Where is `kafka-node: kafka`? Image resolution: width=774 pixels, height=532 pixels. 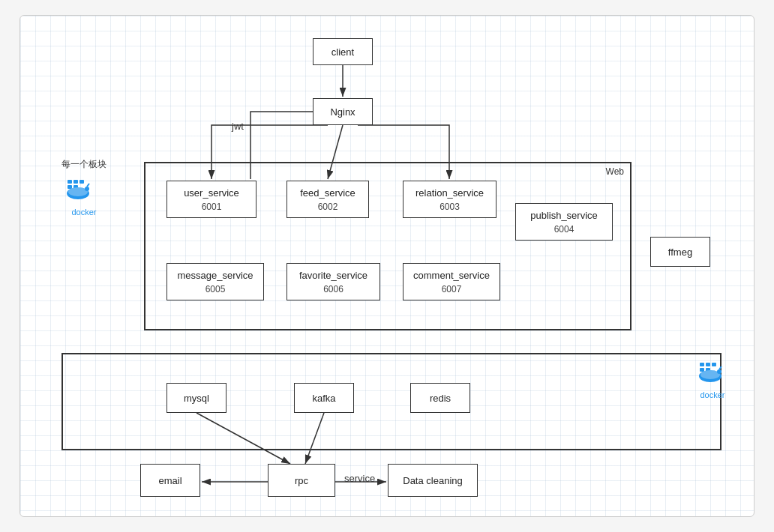 kafka-node: kafka is located at coordinates (324, 398).